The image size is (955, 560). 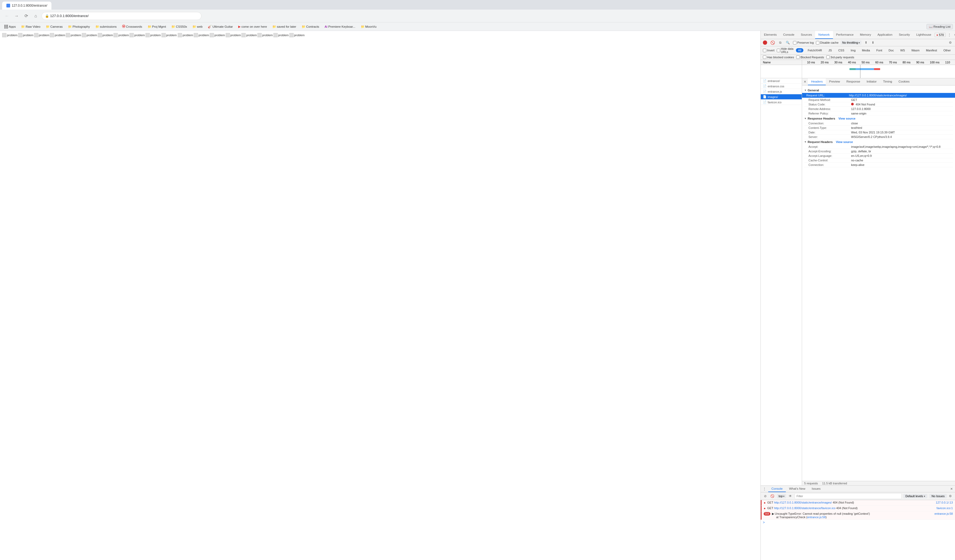 I want to click on settings-button: ⚙, so click(x=954, y=35).